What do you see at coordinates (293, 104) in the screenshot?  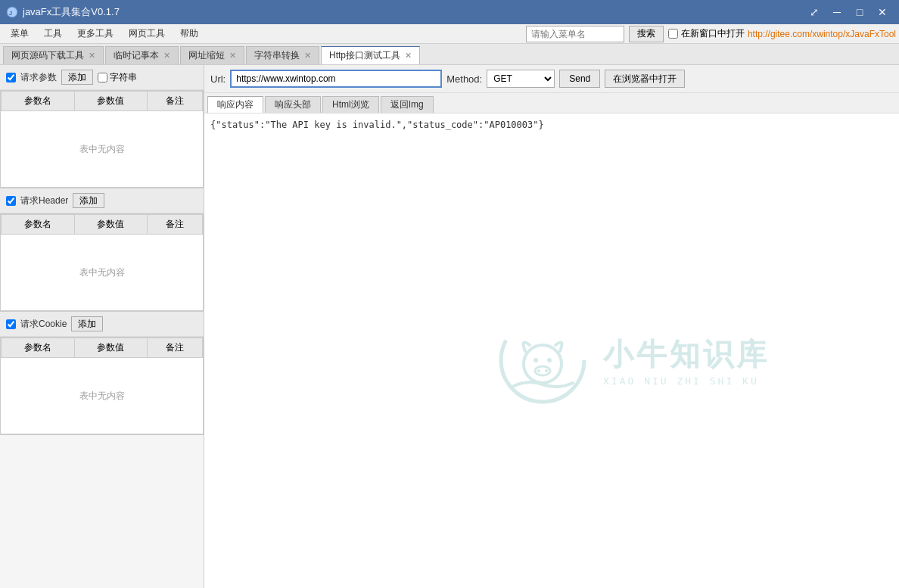 I see `resp-tab-headers: 响应头部` at bounding box center [293, 104].